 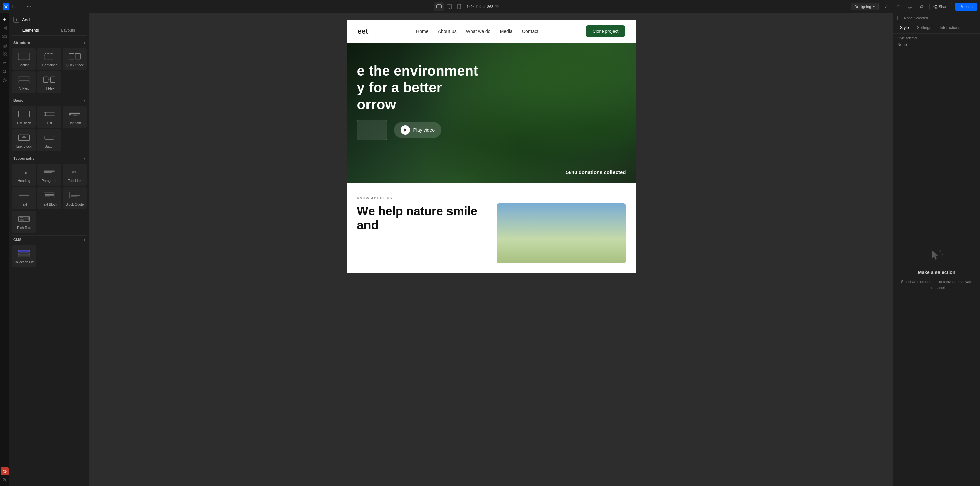 I want to click on check-icon: ✓, so click(x=886, y=7).